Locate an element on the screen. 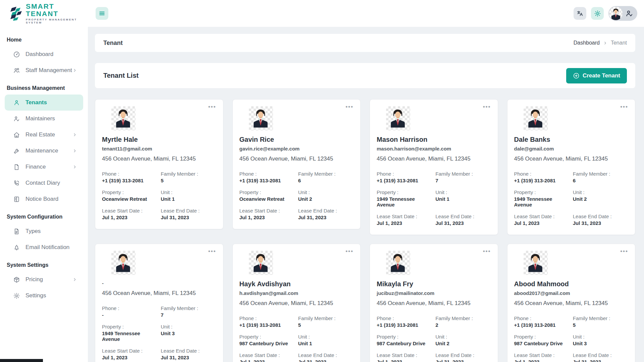 The image size is (644, 362). tenant-unit-field: Unit : Unit 3 is located at coordinates (189, 333).